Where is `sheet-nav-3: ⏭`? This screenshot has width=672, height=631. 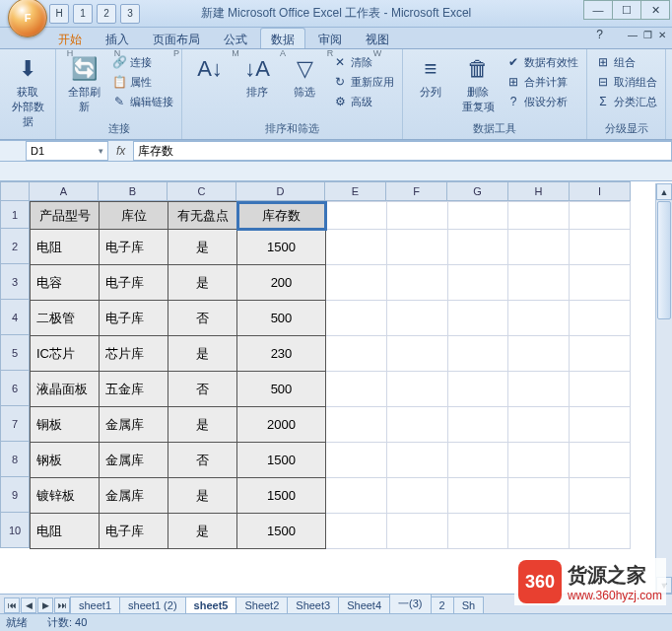 sheet-nav-3: ⏭ is located at coordinates (62, 605).